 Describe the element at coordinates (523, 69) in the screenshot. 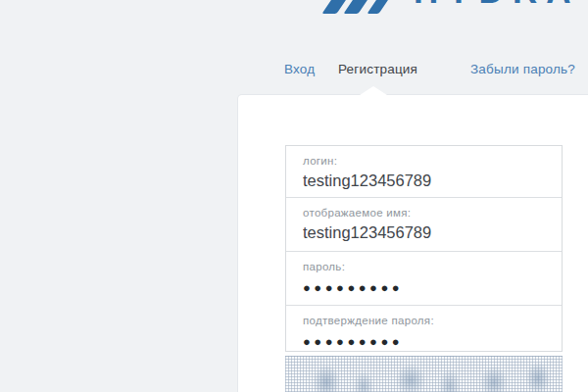

I see `tab-forgot-password: Забыли пароль?` at that location.